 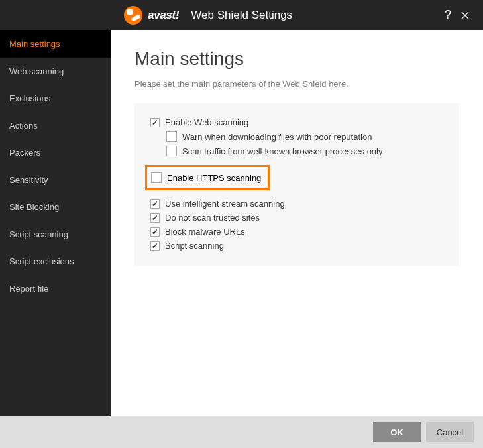 What do you see at coordinates (205, 232) in the screenshot?
I see `option-label: Block malware URLs` at bounding box center [205, 232].